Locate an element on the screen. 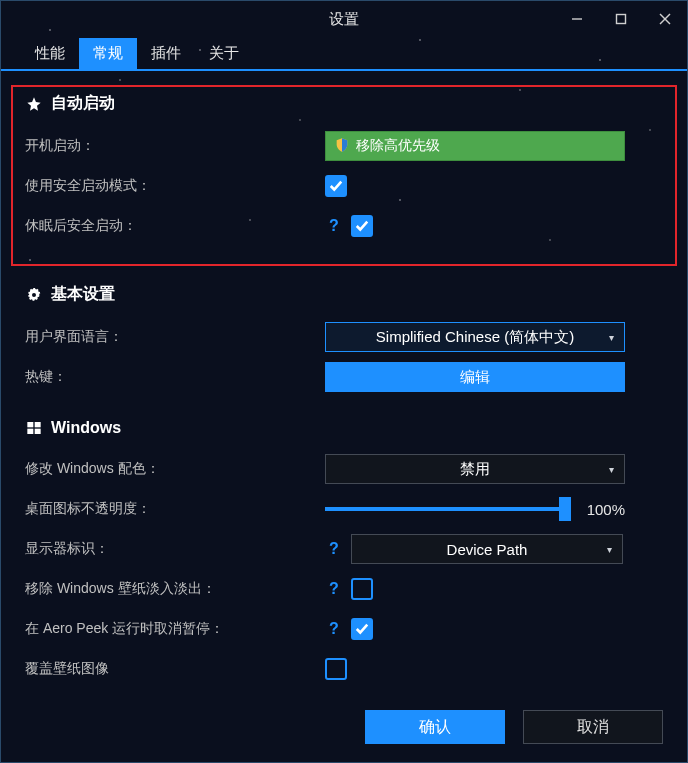 The image size is (688, 763). label-color-scheme: 修改 Windows 配色： is located at coordinates (175, 469).